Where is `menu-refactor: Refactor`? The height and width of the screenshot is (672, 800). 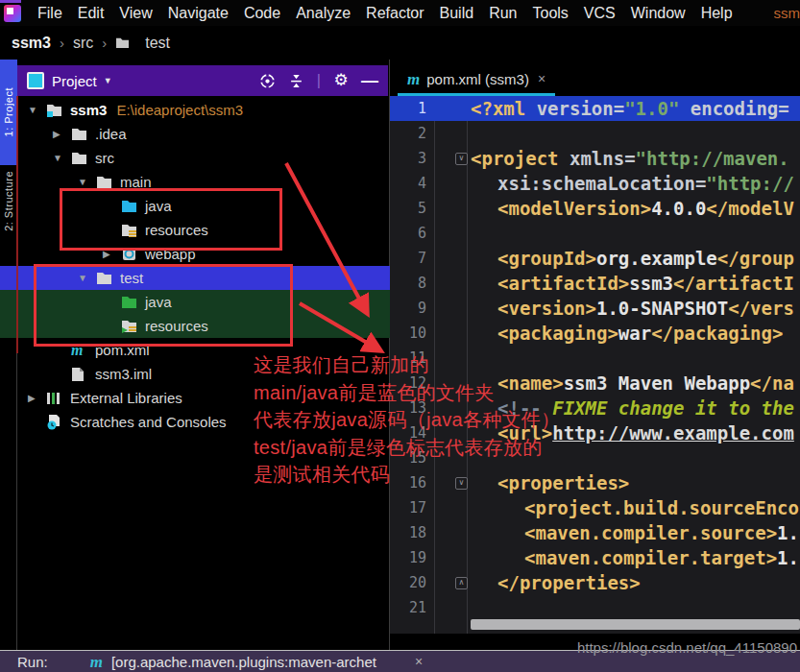
menu-refactor: Refactor is located at coordinates (395, 13).